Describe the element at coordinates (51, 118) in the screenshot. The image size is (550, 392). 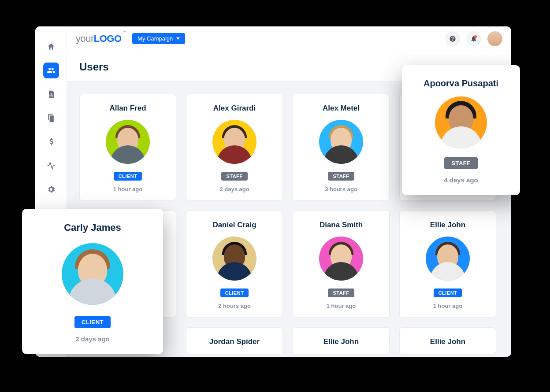
I see `copy-icon` at that location.